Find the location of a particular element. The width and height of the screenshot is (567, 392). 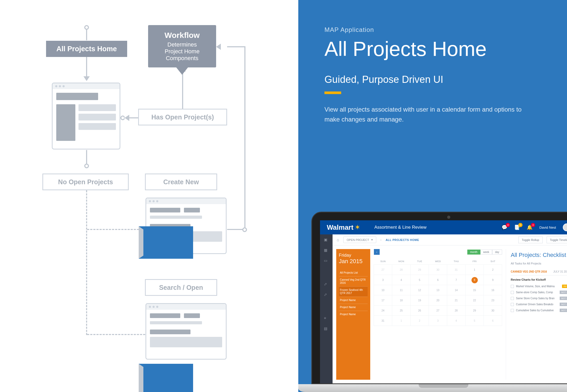

project-list-item: Frozen Seafood 4th QTR 2017 is located at coordinates (353, 292).